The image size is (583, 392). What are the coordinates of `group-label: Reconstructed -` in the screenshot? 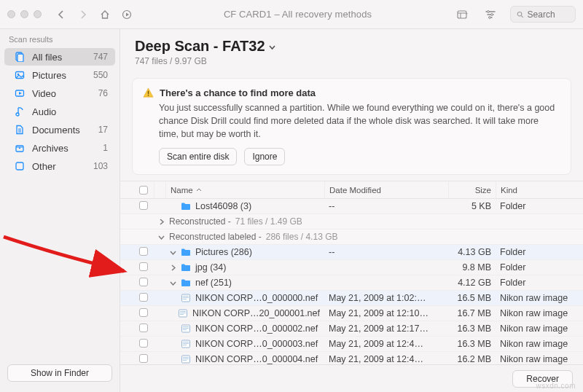 It's located at (200, 222).